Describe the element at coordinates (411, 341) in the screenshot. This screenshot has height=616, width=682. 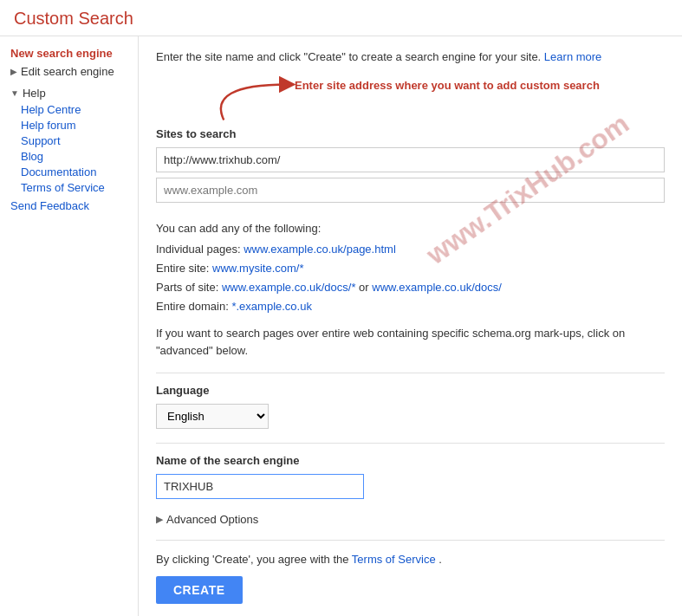
I see `advanced-info-text: If you want to search pages over entire …` at that location.